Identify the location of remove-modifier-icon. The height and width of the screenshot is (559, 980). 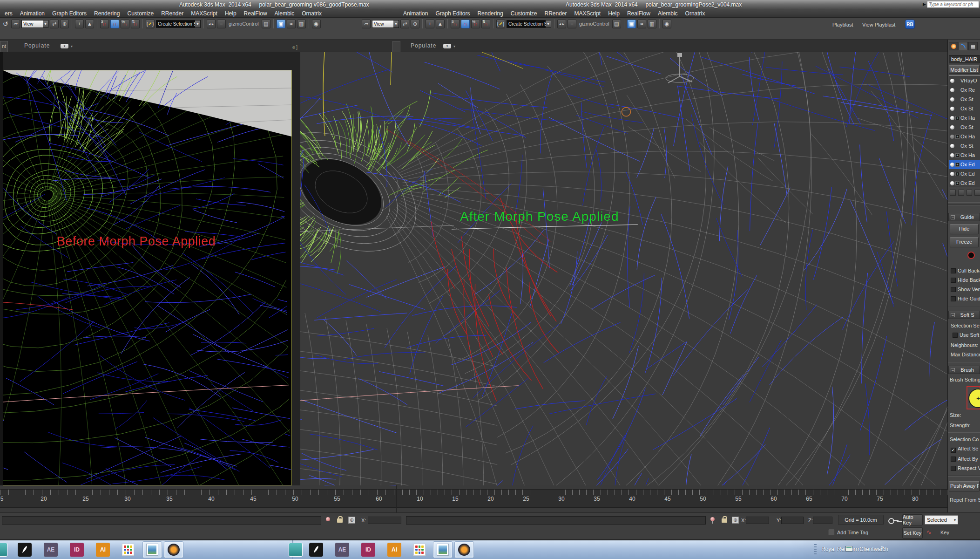
(977, 193).